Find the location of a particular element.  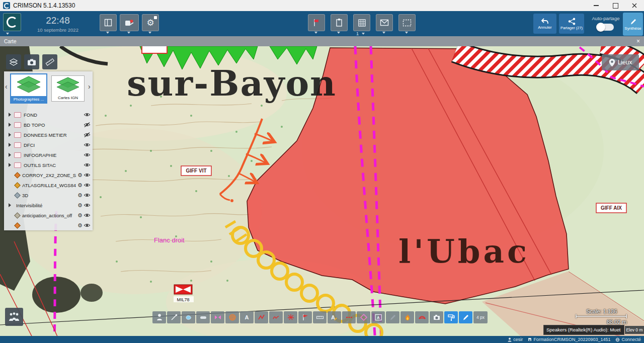

target-tool-button is located at coordinates (232, 317).